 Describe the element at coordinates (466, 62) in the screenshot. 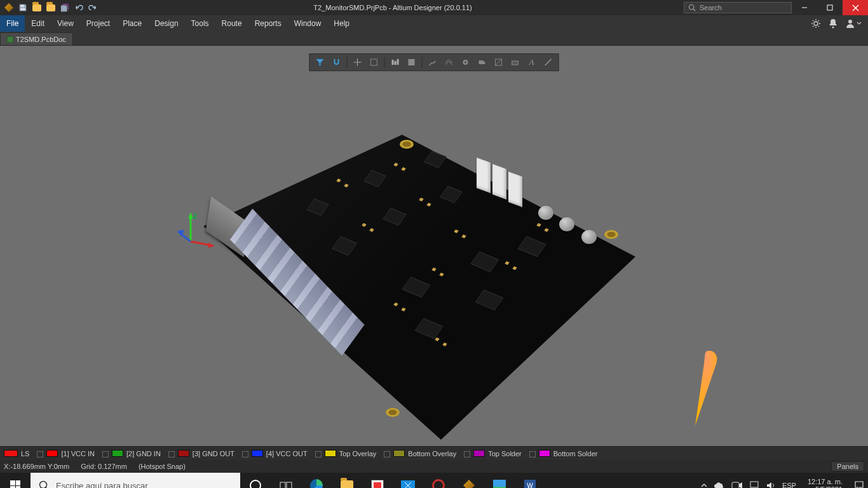

I see `via-icon` at that location.